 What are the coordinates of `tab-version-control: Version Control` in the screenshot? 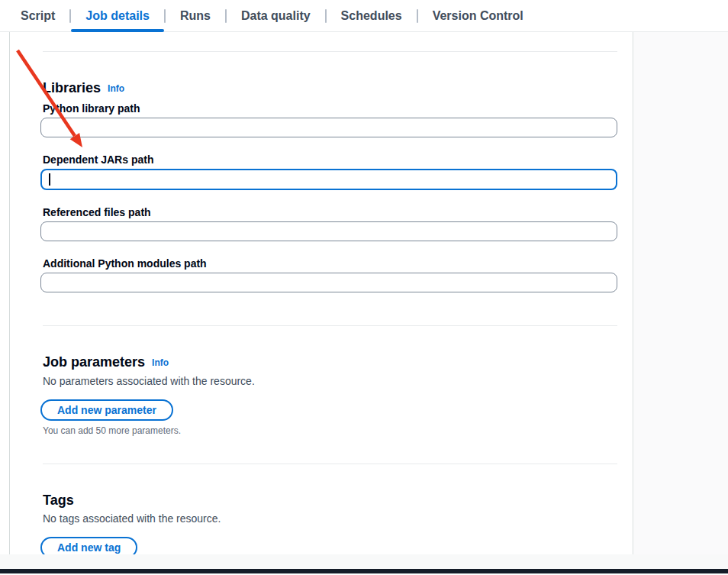 It's located at (478, 16).